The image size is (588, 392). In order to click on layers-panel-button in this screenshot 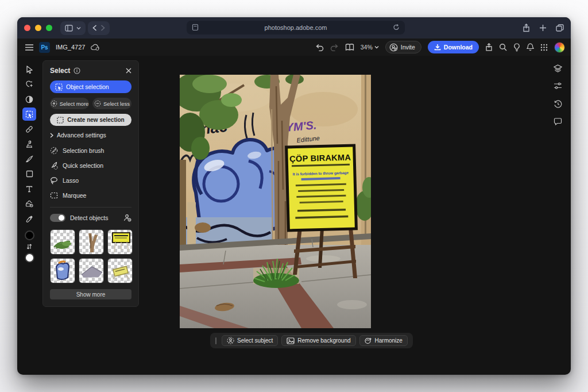, I will do `click(558, 68)`.